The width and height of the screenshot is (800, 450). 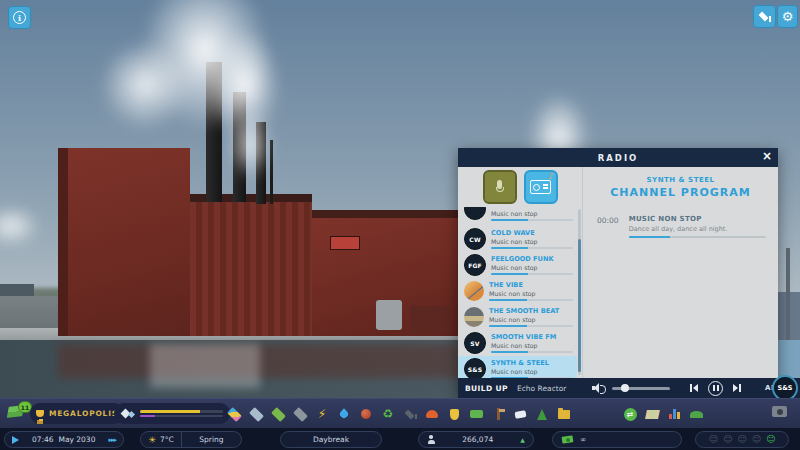 What do you see at coordinates (694, 388) in the screenshot?
I see `previous-track-button` at bounding box center [694, 388].